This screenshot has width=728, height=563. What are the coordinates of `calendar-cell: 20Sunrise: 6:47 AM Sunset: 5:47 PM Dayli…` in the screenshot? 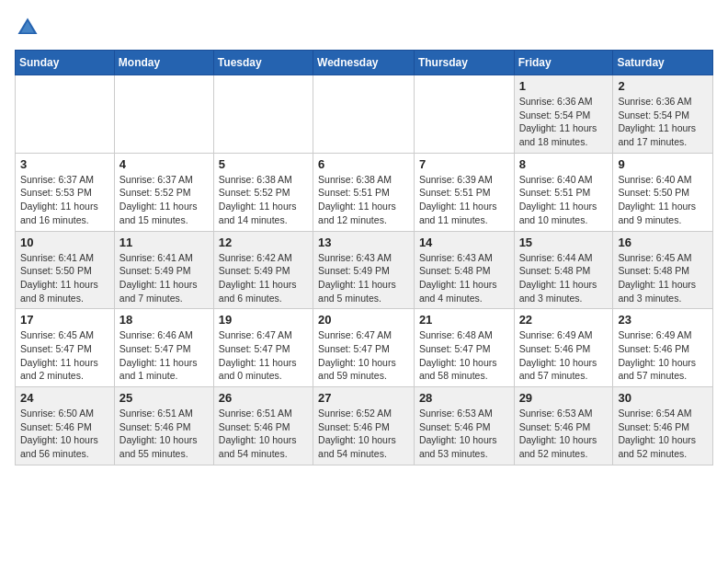 It's located at (364, 348).